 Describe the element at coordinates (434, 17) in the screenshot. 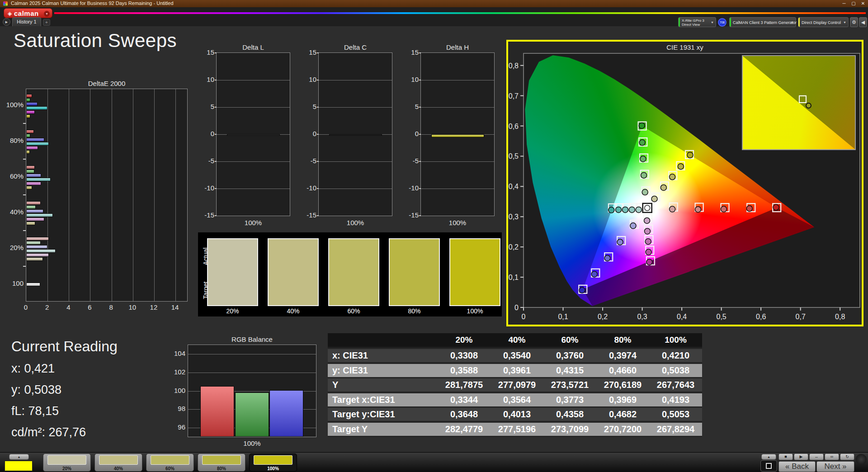

I see `top-toolbar: ◈ calman ▾ ▶ History 1 + X-Rite i1Pro 3D…` at that location.